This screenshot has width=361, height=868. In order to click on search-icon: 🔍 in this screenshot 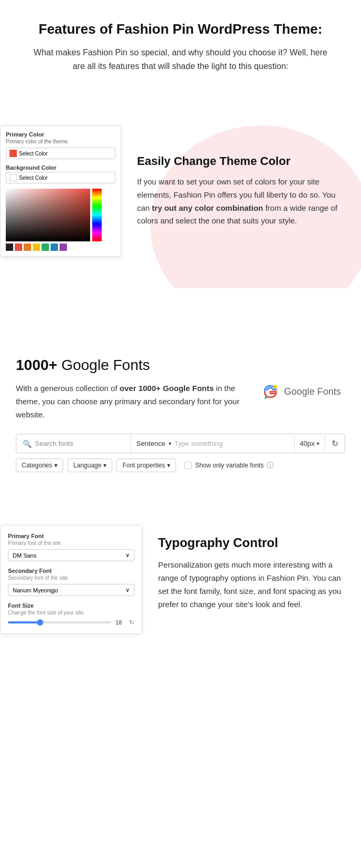, I will do `click(27, 444)`.